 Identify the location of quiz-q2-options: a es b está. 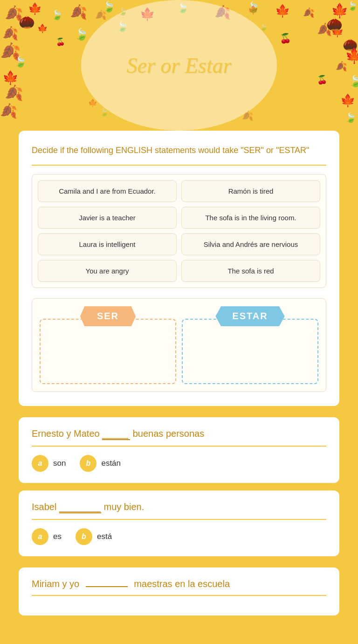
(179, 537).